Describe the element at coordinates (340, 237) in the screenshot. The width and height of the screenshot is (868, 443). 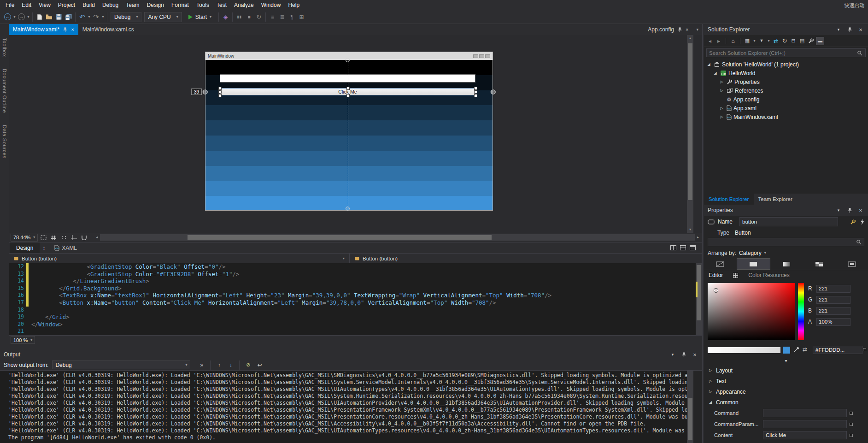
I see `scrollbar-thumb` at that location.